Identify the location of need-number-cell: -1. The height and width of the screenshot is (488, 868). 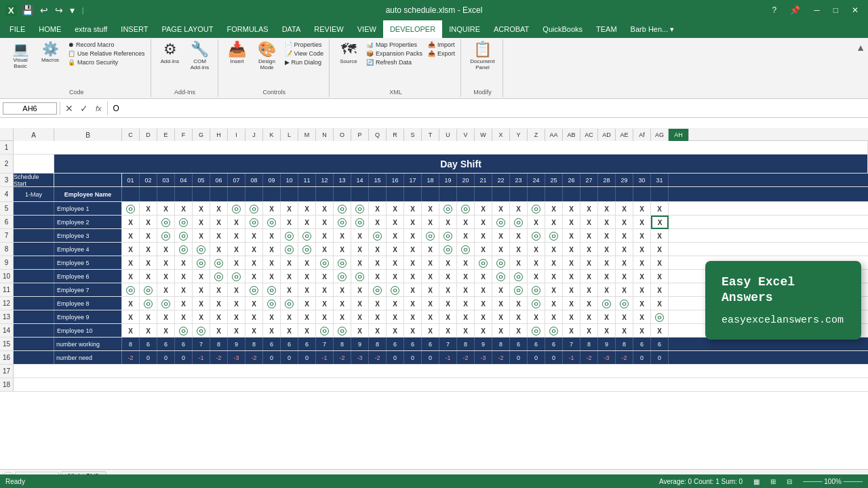
(325, 358).